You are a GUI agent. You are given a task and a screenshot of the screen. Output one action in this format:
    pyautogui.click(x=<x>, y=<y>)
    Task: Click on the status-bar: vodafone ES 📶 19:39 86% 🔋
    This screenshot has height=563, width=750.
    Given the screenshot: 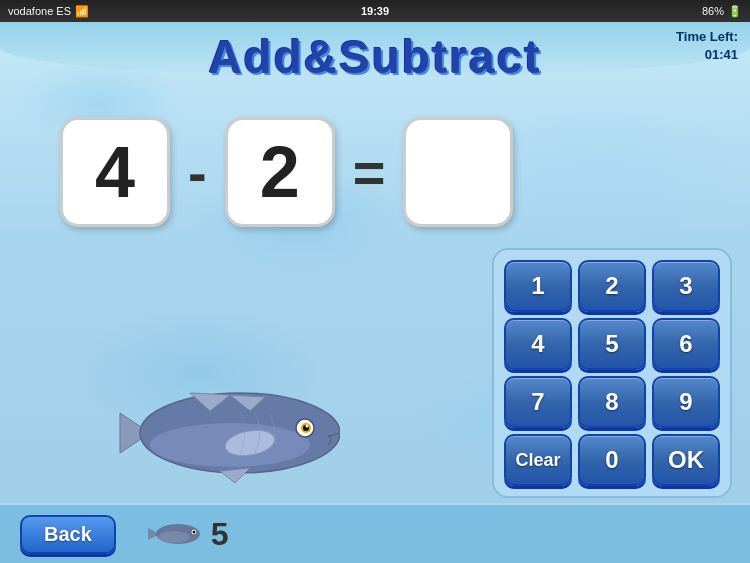 What is the action you would take?
    pyautogui.click(x=375, y=11)
    